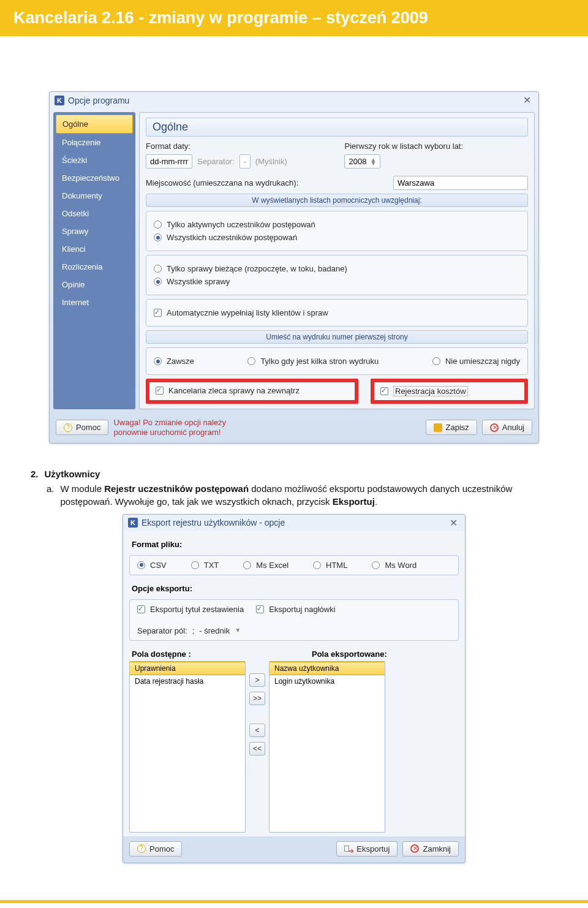 The image size is (588, 908). What do you see at coordinates (94, 161) in the screenshot?
I see `sidebar-item-sciezki: Ścieżki` at bounding box center [94, 161].